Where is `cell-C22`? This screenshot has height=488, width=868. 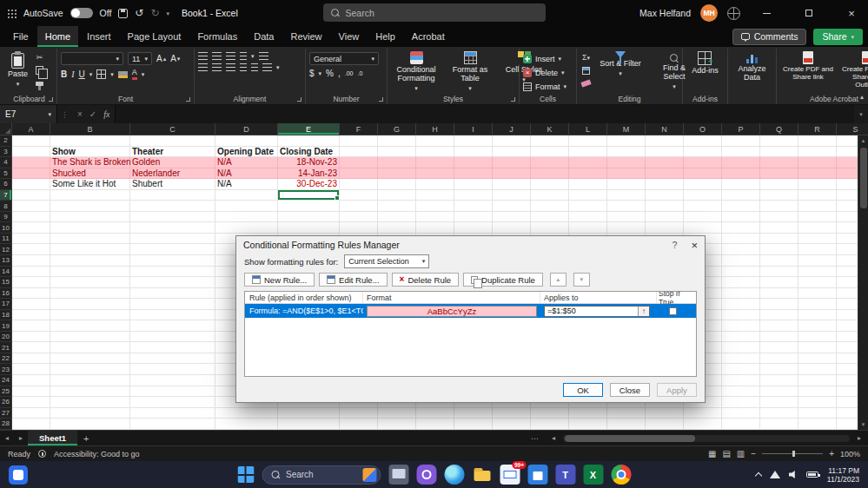 cell-C22 is located at coordinates (173, 359).